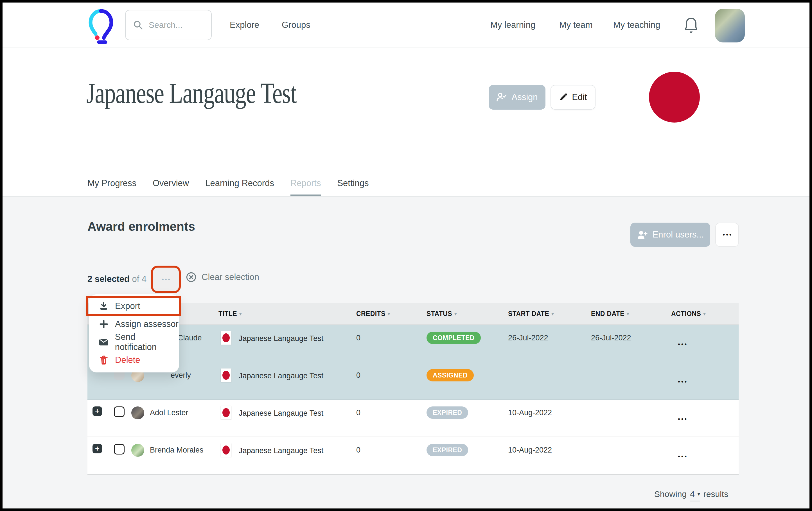 This screenshot has height=511, width=812. What do you see at coordinates (147, 342) in the screenshot?
I see `menu-item-label: Send notification` at bounding box center [147, 342].